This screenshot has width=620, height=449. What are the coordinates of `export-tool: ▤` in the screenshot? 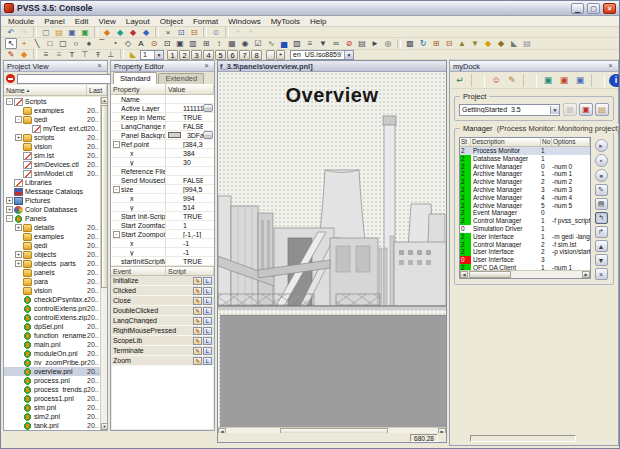 It's located at (527, 44).